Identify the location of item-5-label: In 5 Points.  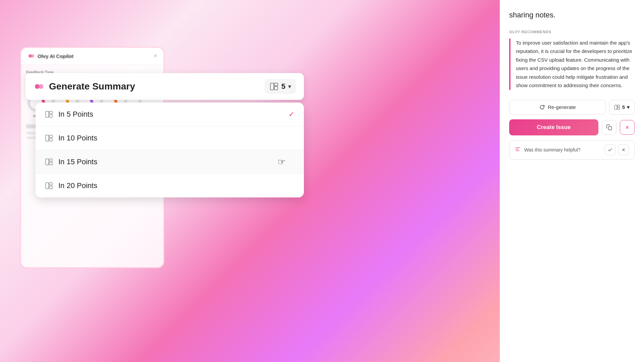
(76, 114).